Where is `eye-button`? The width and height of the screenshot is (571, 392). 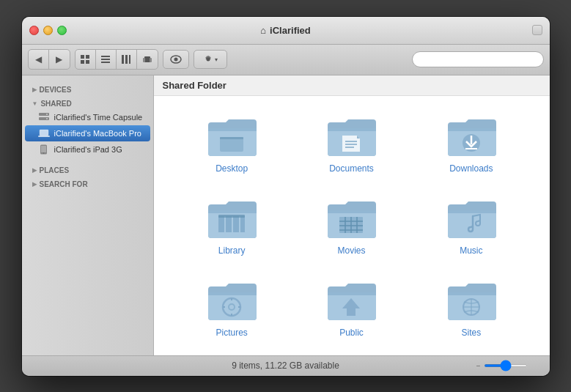 eye-button is located at coordinates (176, 59).